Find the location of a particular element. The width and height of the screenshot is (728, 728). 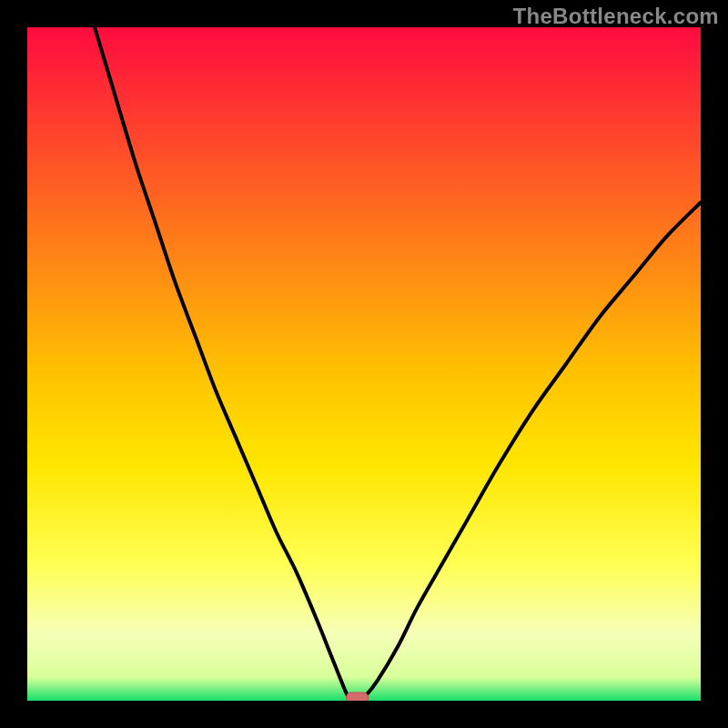

watermark-text: TheBottleneck.com is located at coordinates (616, 16).